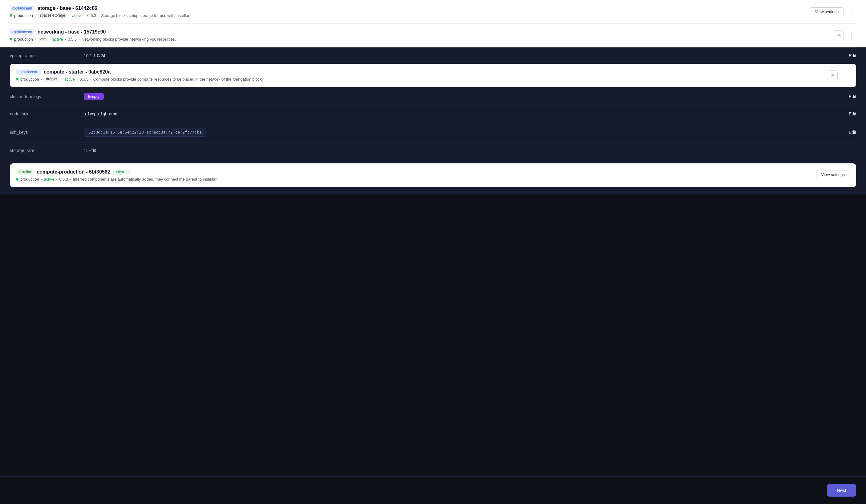  Describe the element at coordinates (845, 35) in the screenshot. I see `networking-actions: ✕ ⋮` at that location.